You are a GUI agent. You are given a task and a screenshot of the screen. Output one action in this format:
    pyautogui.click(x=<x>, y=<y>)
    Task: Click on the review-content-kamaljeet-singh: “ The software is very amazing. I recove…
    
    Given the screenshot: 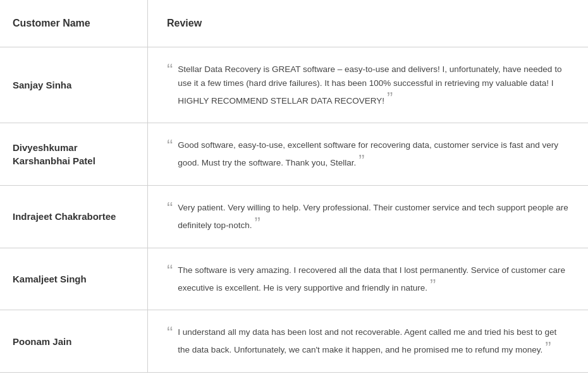 What is the action you would take?
    pyautogui.click(x=368, y=279)
    